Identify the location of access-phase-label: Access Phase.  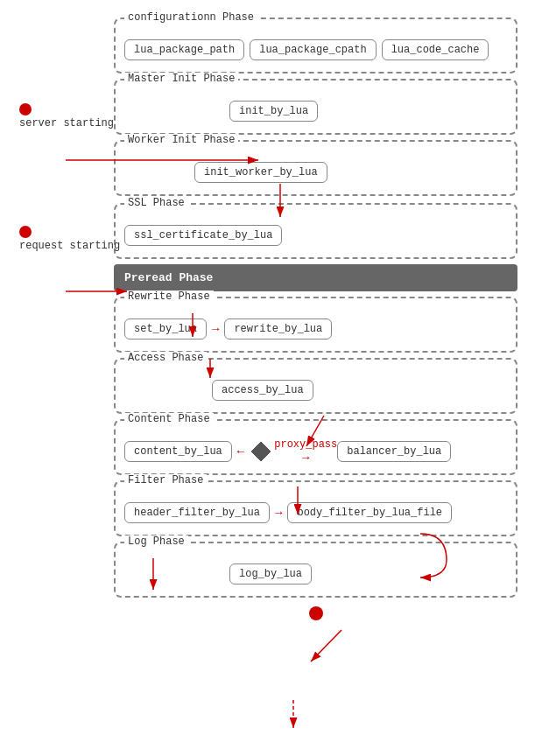
(165, 358).